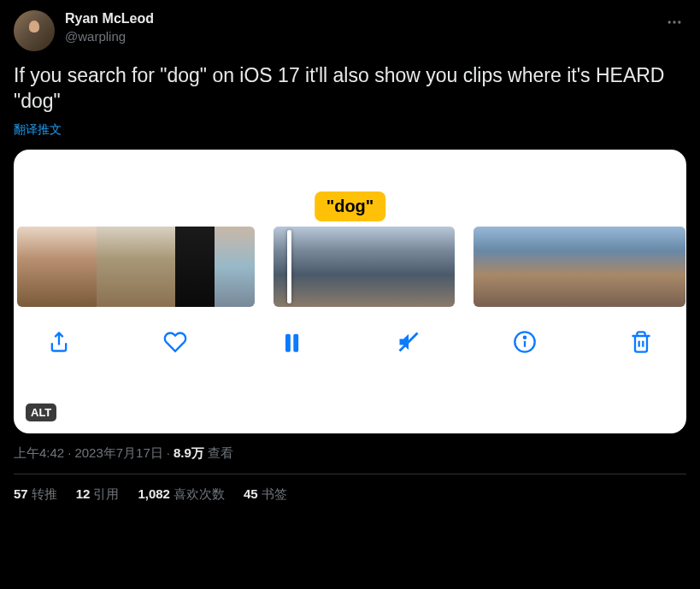 The width and height of the screenshot is (700, 589). What do you see at coordinates (641, 342) in the screenshot?
I see `trash-icon` at bounding box center [641, 342].